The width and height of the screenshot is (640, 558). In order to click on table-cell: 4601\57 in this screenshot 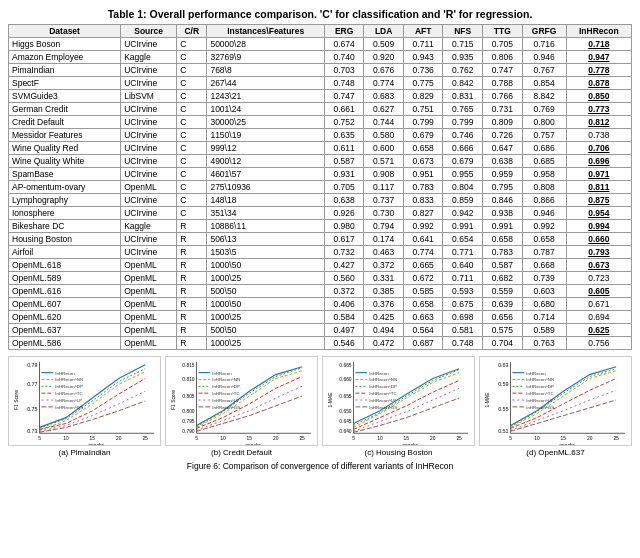, I will do `click(266, 174)`.